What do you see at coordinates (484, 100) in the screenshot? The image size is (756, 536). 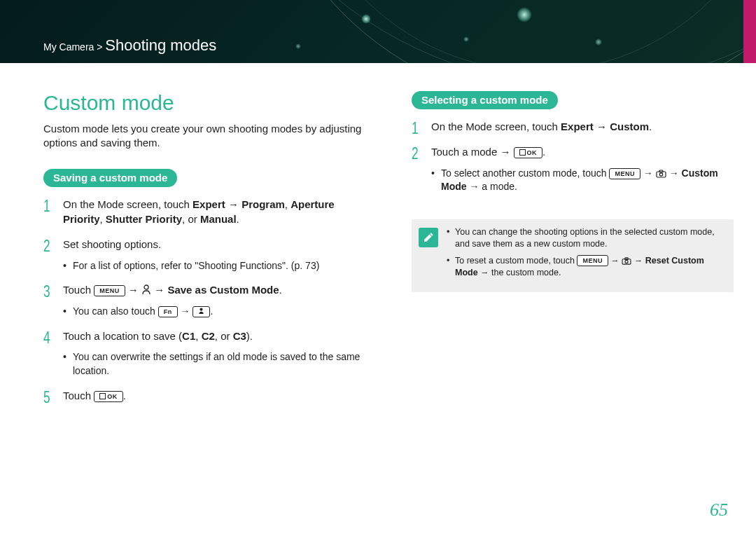 I see `selecting-heading: Selecting a custom mode` at bounding box center [484, 100].